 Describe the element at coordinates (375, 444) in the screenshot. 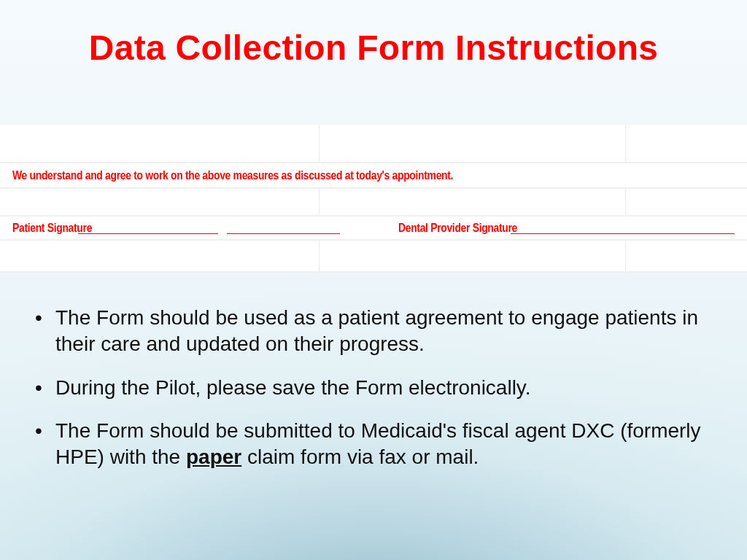

I see `bullet-item: The Form should be submitted to Medicaid…` at that location.